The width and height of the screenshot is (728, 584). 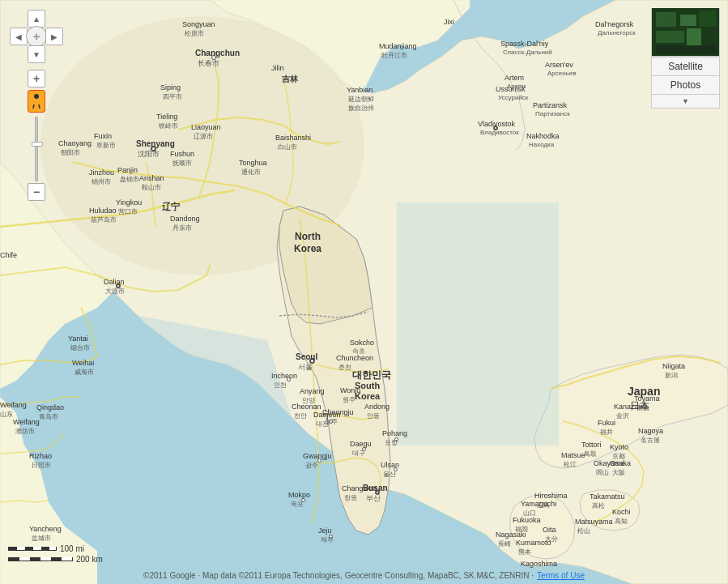 I want to click on map-type-panel: Satellite Photos ▼, so click(x=685, y=58).